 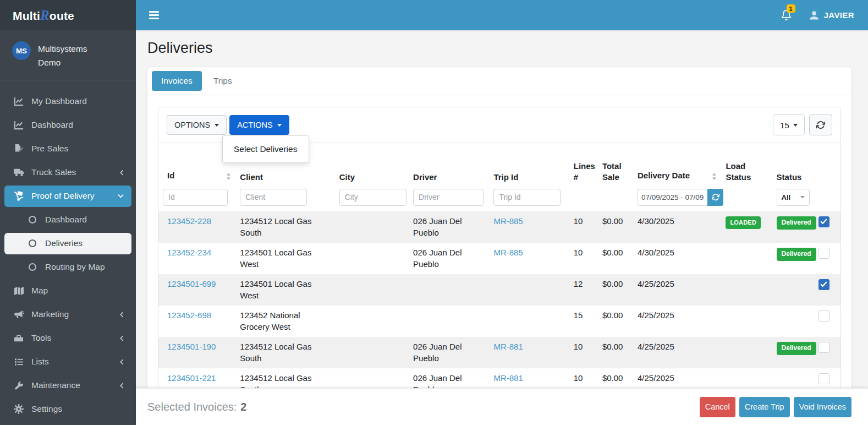 I want to click on table-row: 123452-2281234512 Local Gas South026 Jua…, so click(x=499, y=227).